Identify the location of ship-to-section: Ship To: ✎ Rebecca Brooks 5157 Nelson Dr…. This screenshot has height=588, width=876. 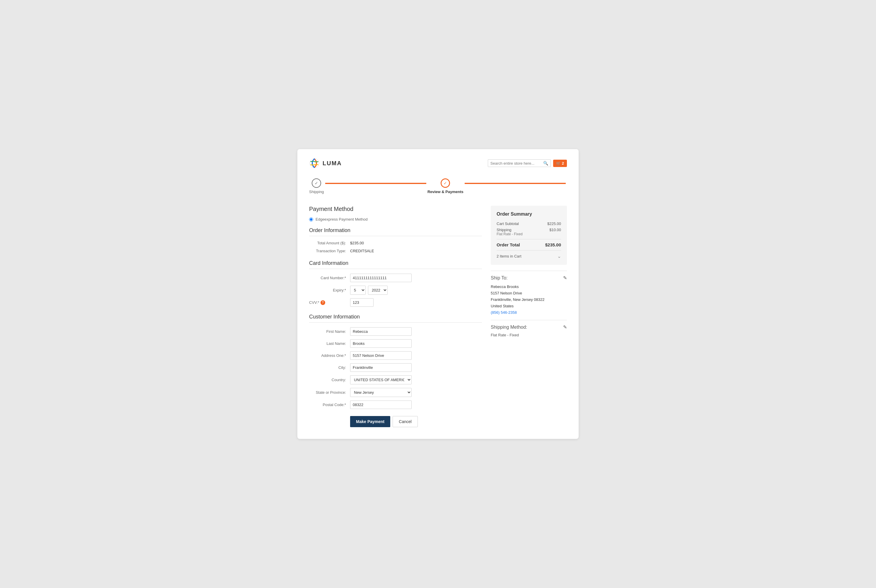
(529, 296).